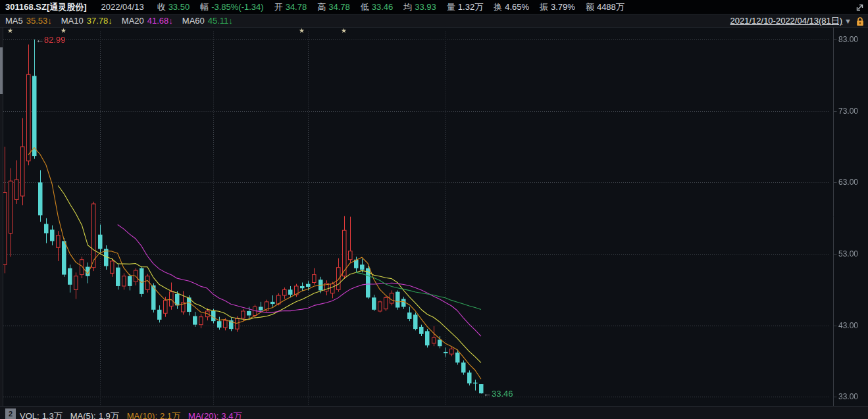  What do you see at coordinates (321, 7) in the screenshot?
I see `quote-field-label: 高` at bounding box center [321, 7].